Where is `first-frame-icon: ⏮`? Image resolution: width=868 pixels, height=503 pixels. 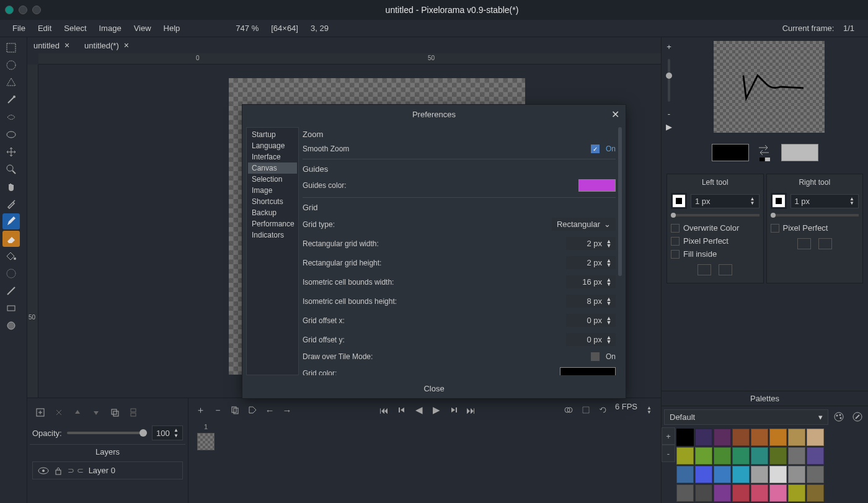
first-frame-icon: ⏮ is located at coordinates (384, 410).